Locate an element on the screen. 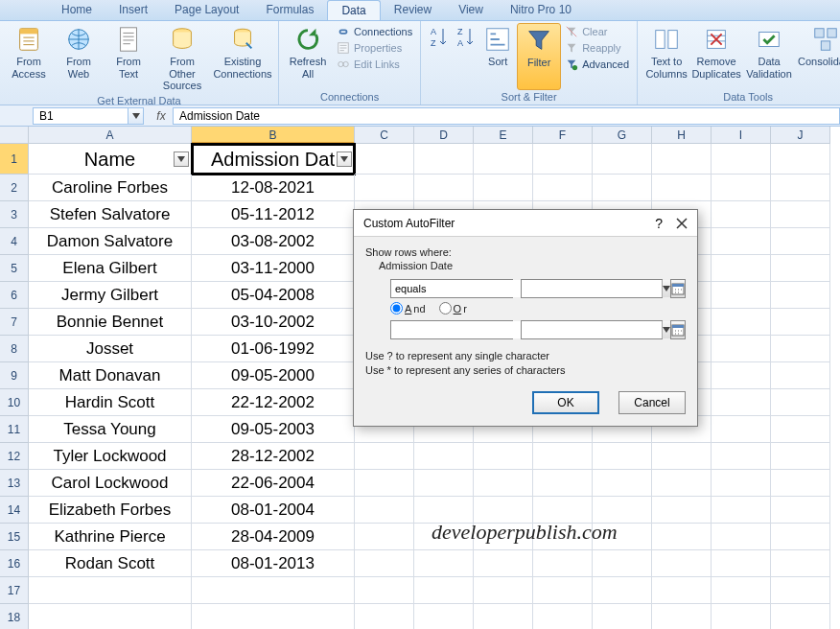 This screenshot has width=840, height=629. sort-asc-button: AZ is located at coordinates (438, 57).